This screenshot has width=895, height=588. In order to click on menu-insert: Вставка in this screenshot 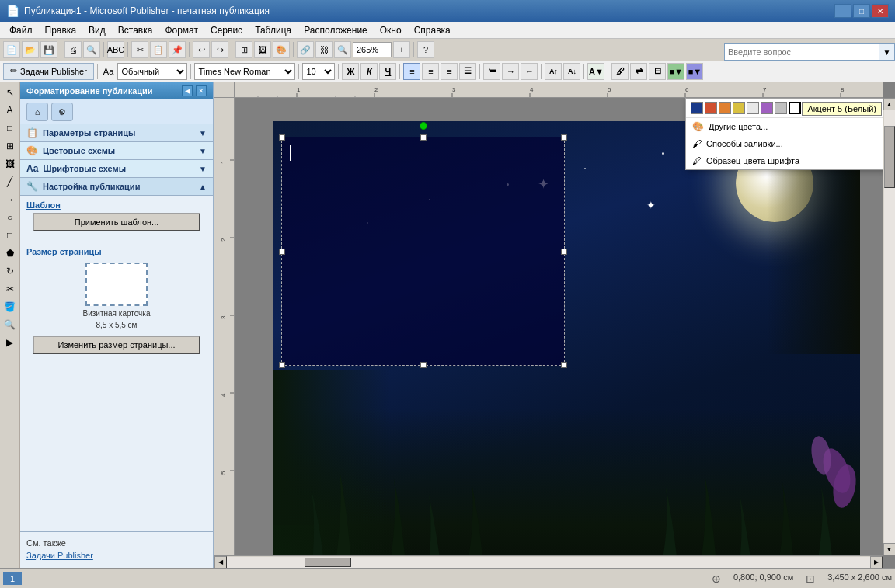, I will do `click(135, 30)`.